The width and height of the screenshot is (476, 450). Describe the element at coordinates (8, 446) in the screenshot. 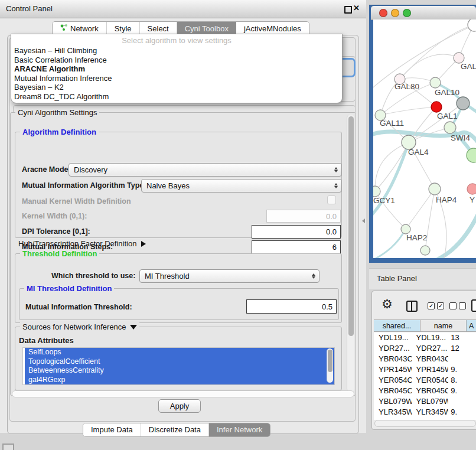

I see `minimized-panel-icon` at that location.